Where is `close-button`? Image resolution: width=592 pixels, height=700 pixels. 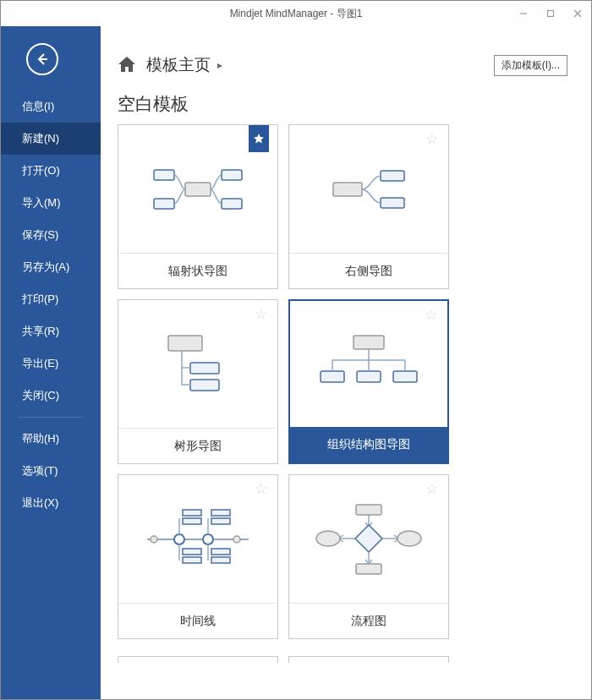 close-button is located at coordinates (578, 14).